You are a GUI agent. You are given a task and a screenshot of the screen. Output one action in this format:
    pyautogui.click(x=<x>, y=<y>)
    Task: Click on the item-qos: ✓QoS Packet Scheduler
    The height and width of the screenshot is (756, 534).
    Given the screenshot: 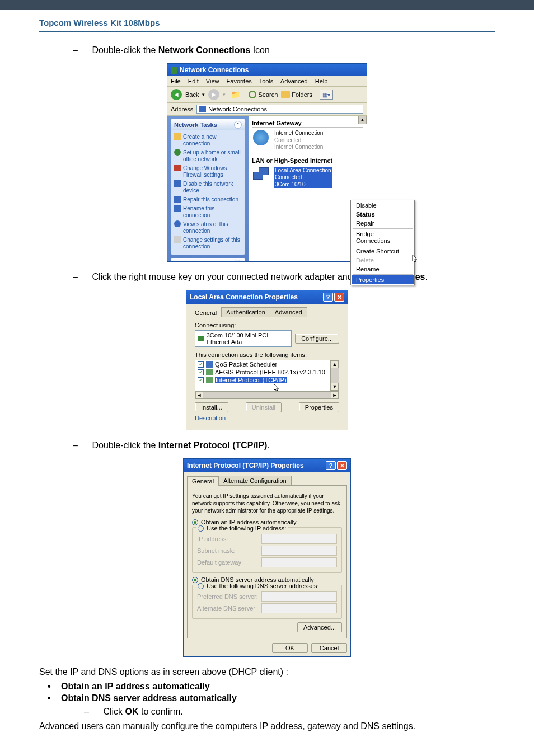 What is the action you would take?
    pyautogui.click(x=267, y=364)
    